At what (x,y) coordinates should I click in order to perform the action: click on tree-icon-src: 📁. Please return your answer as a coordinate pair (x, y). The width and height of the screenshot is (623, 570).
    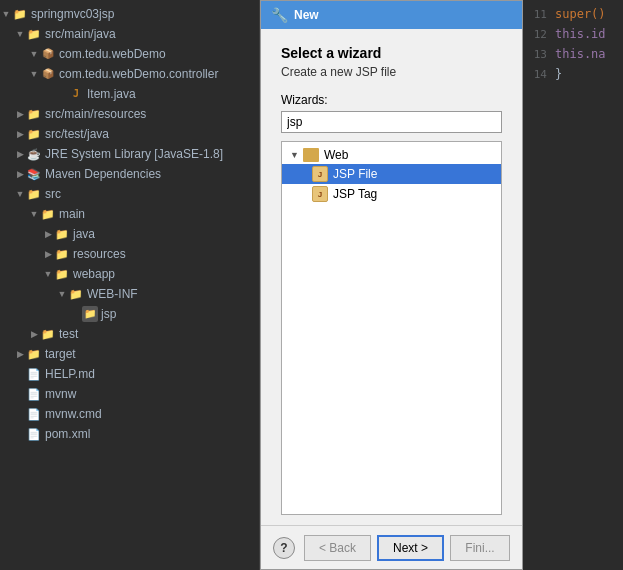
    Looking at the image, I should click on (34, 194).